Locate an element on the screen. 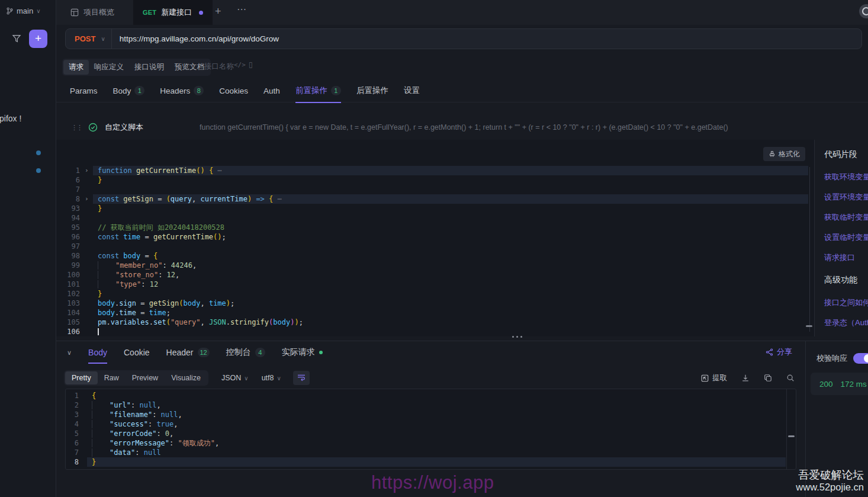  code-line: 94 is located at coordinates (432, 218).